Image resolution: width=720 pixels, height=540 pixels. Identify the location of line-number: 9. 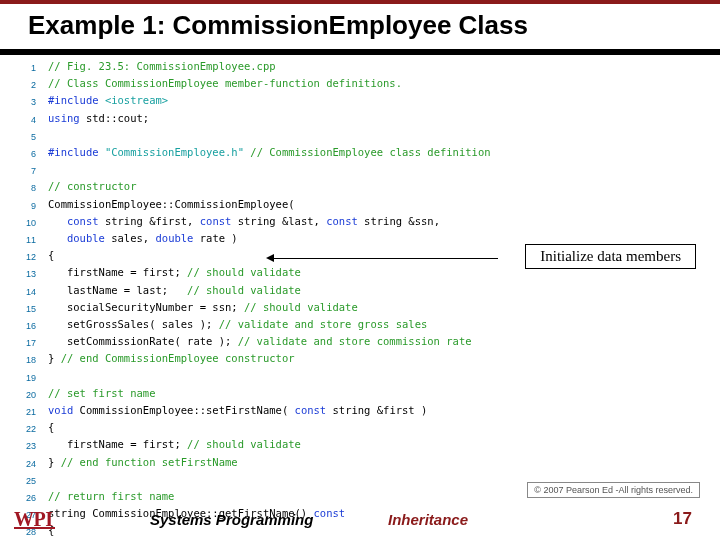
(25, 206).